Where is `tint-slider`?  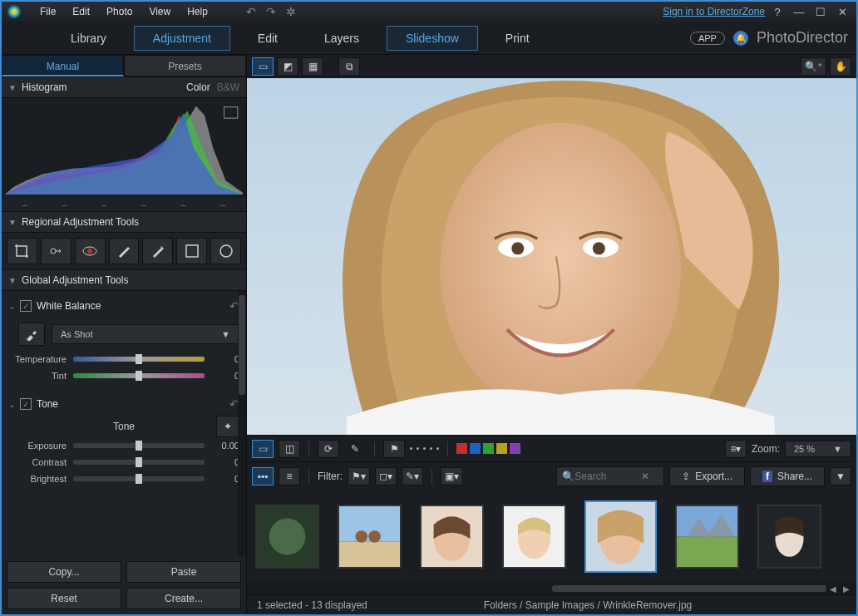 tint-slider is located at coordinates (139, 376).